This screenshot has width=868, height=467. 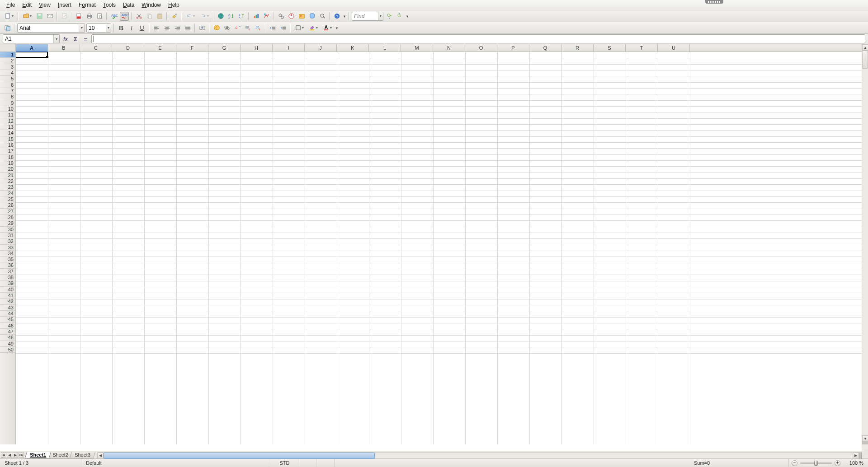 I want to click on row-header: 35, so click(x=8, y=259).